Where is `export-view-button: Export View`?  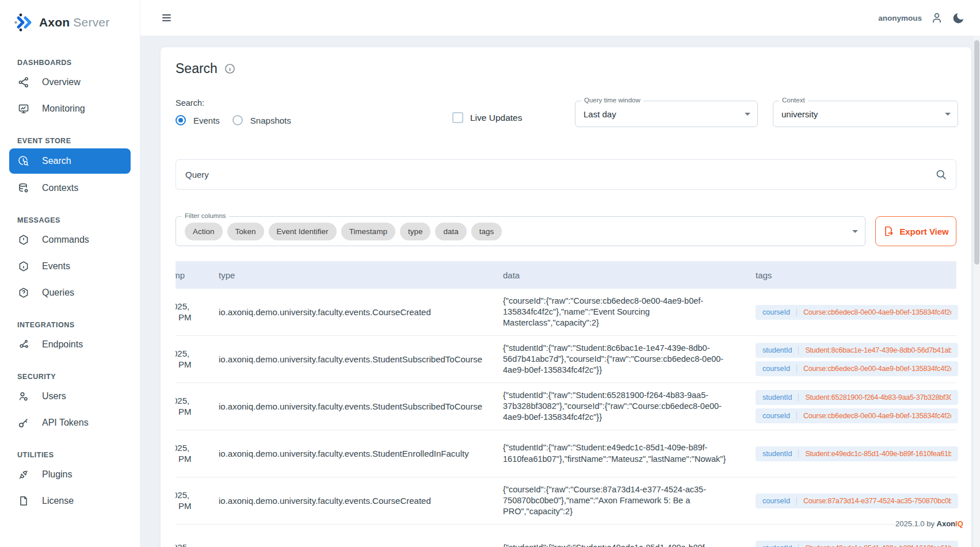
export-view-button: Export View is located at coordinates (916, 231).